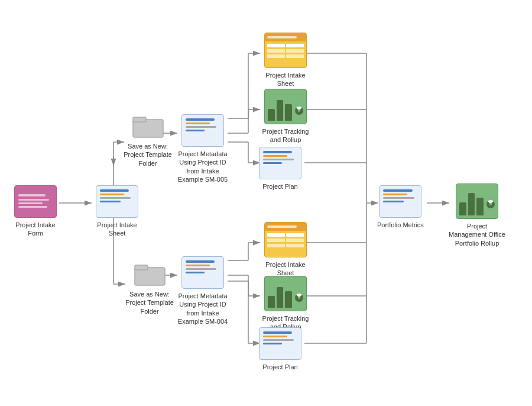 This screenshot has height=406, width=532. I want to click on pmo-portfolio-rollup-label: Project Management Office Portfolio Roll…, so click(477, 234).